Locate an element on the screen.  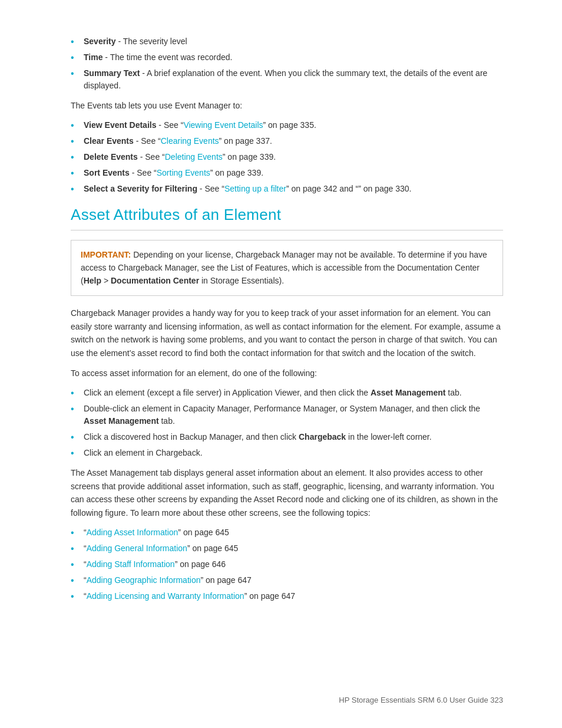
asset-management-bold: Asset Management is located at coordinates (408, 393).